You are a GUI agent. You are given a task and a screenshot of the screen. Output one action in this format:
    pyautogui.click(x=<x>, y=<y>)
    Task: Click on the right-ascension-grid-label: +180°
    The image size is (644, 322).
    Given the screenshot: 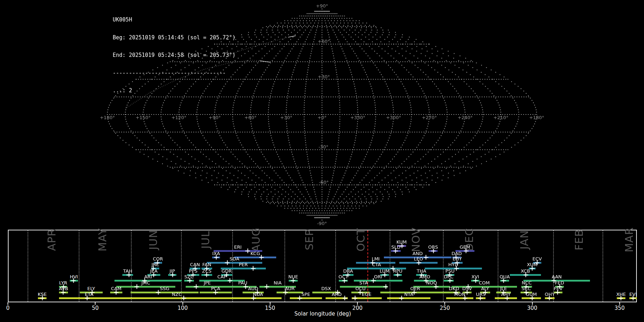 What is the action you would take?
    pyautogui.click(x=107, y=117)
    